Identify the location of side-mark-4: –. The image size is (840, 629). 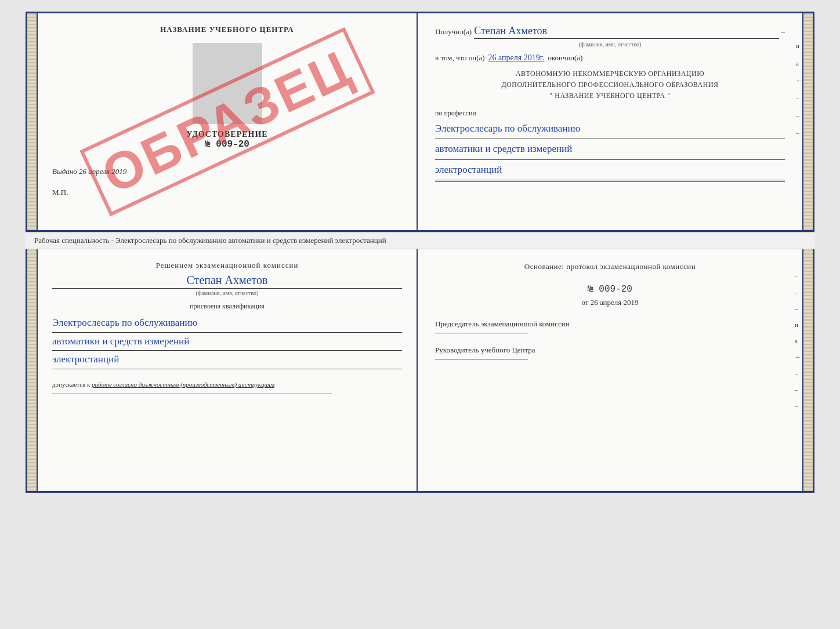
(799, 98).